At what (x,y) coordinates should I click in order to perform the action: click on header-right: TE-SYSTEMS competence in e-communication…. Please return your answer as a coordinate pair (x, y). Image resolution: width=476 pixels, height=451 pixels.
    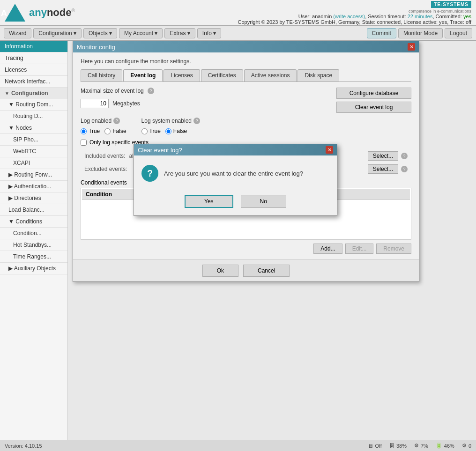
    Looking at the image, I should click on (355, 13).